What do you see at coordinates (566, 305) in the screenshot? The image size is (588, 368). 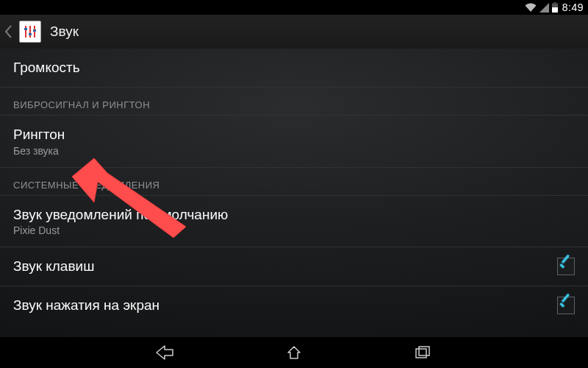 I see `touch-sounds-checkbox` at bounding box center [566, 305].